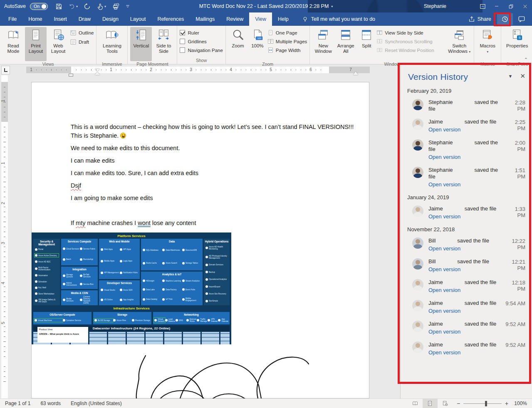 This screenshot has height=408, width=532. What do you see at coordinates (486, 403) in the screenshot?
I see `zoom-slider-thumb` at bounding box center [486, 403].